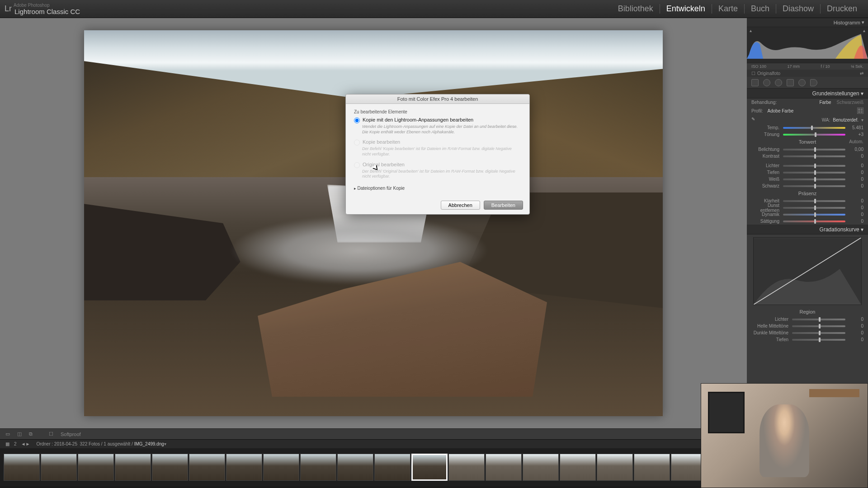  Describe the element at coordinates (790, 83) in the screenshot. I see `gradient-tool-icon` at that location.